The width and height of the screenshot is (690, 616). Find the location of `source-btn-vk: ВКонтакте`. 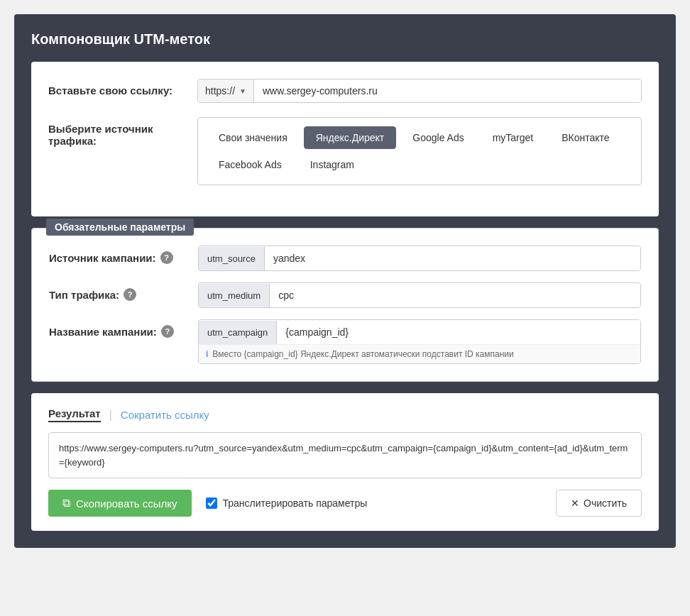

source-btn-vk: ВКонтакте is located at coordinates (585, 138).